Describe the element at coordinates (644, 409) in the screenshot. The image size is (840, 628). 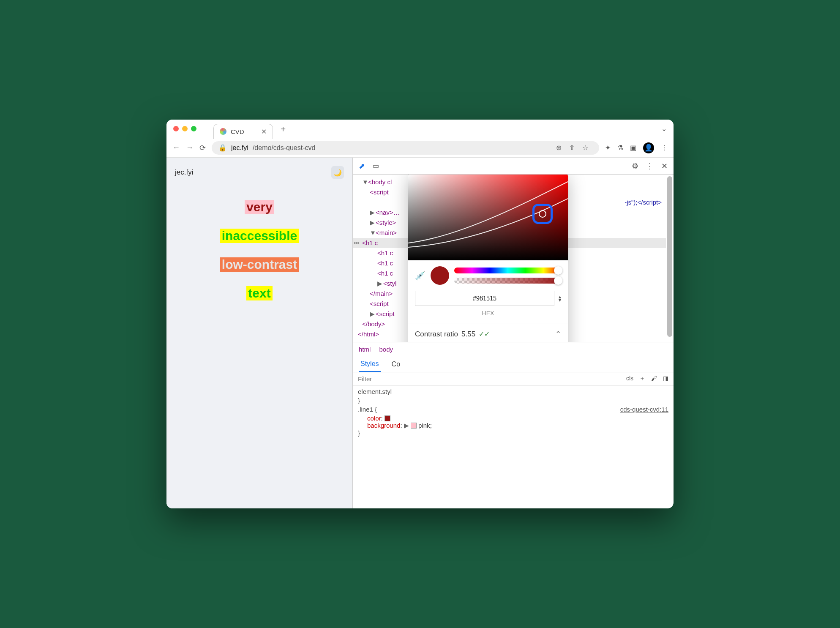
I see `style-source-link: cds-quest-cvd:11` at that location.